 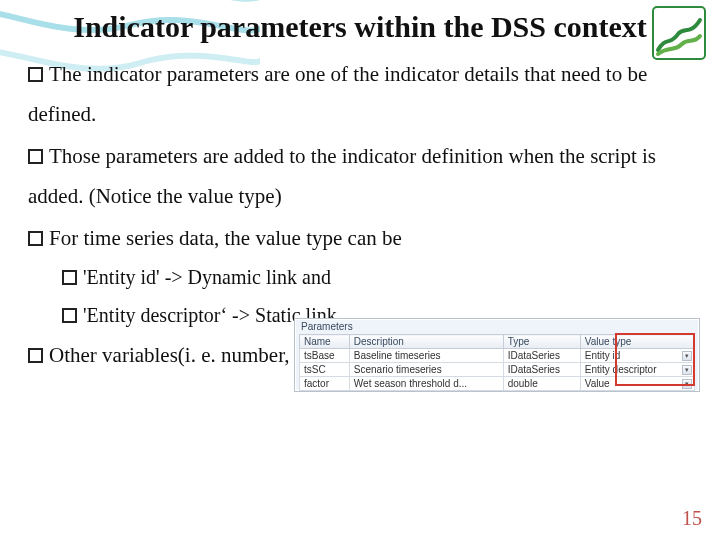 I want to click on cell-value-type: Value▾, so click(x=637, y=384).